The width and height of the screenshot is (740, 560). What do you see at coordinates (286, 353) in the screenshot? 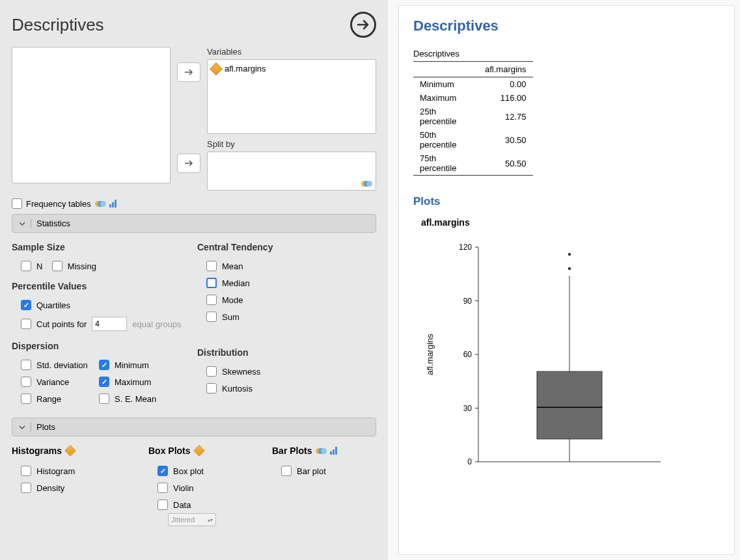
I see `distribution-title: Distribution` at bounding box center [286, 353].